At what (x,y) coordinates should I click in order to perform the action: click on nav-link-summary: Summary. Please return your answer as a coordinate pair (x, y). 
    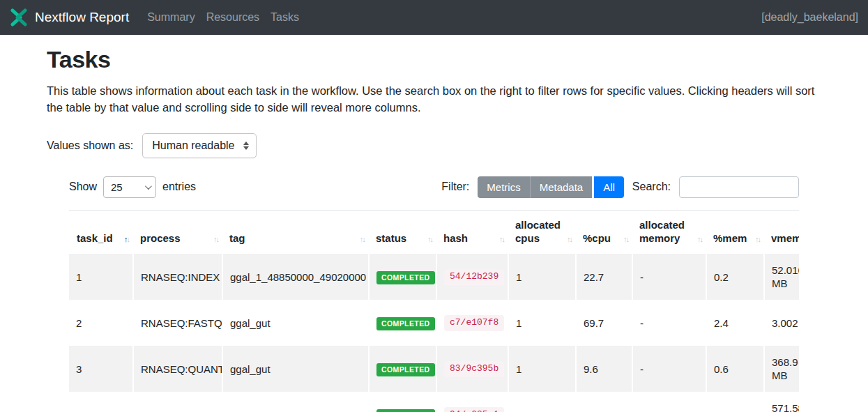
    Looking at the image, I should click on (171, 17).